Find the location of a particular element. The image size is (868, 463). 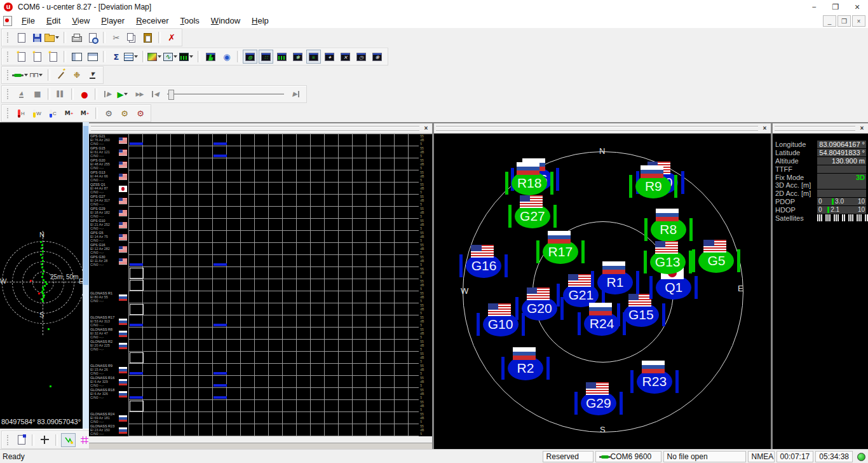

open-button is located at coordinates (53, 38).